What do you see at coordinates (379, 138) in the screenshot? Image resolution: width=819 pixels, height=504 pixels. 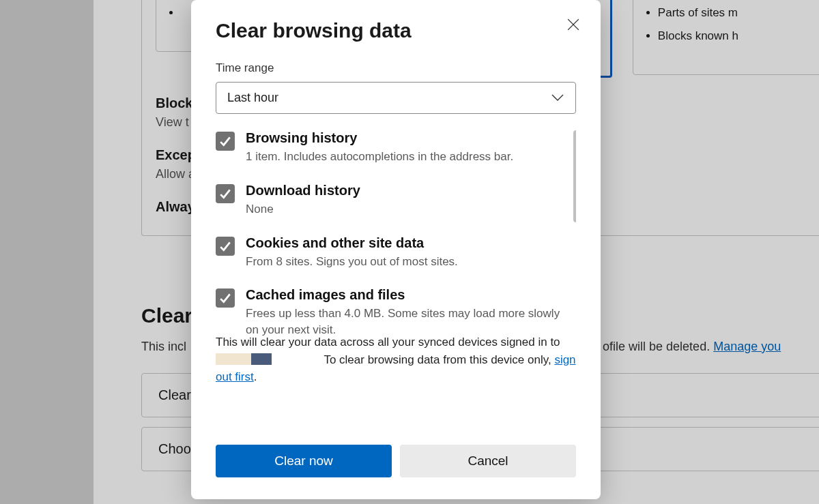 I see `data-type-title: Browsing history` at bounding box center [379, 138].